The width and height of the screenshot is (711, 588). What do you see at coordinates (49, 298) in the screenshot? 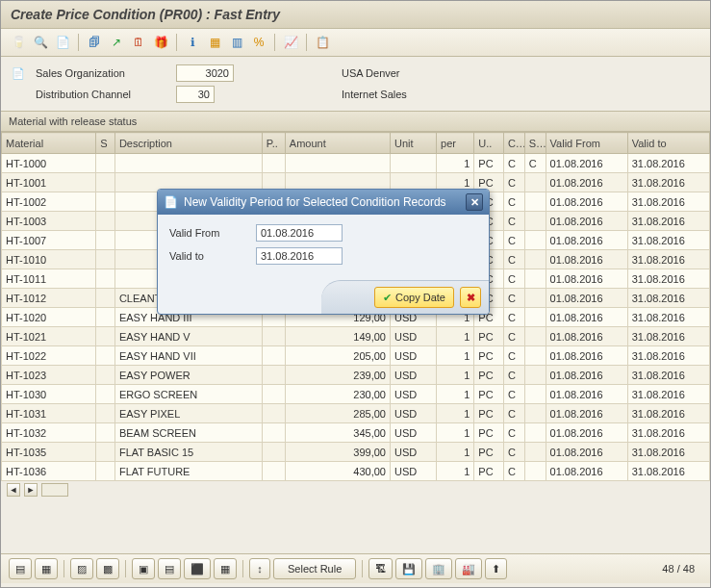
I see `cell-material: HT-1012` at bounding box center [49, 298].